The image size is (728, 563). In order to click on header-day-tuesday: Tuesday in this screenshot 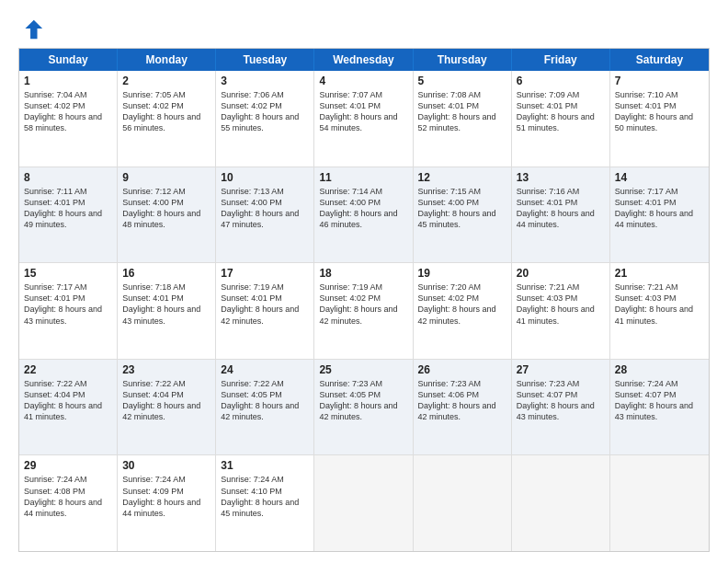, I will do `click(265, 60)`.